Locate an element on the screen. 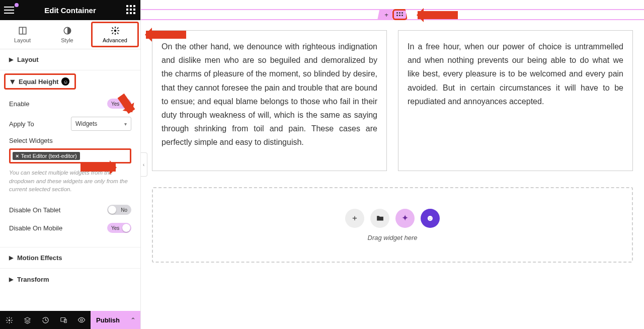 This screenshot has height=329, width=644. section-equal-height: ▶ Equal Height ☺ is located at coordinates (40, 81).